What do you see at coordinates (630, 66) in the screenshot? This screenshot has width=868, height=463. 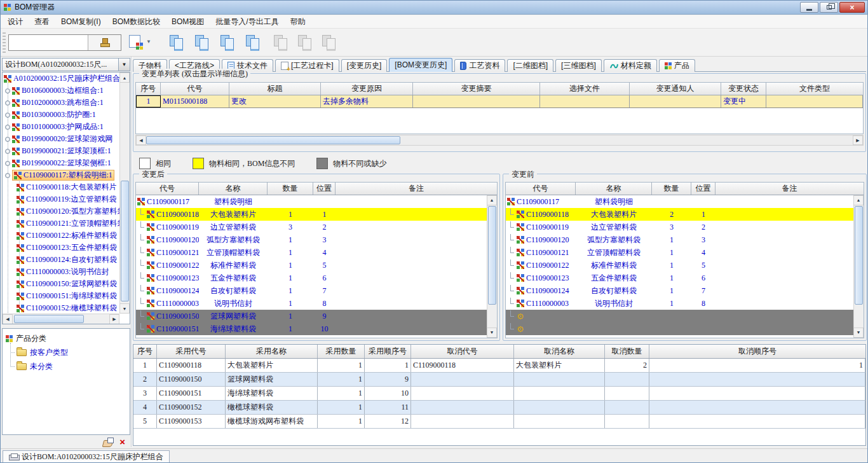 I see `tab-material-quota: 材料定额` at bounding box center [630, 66].